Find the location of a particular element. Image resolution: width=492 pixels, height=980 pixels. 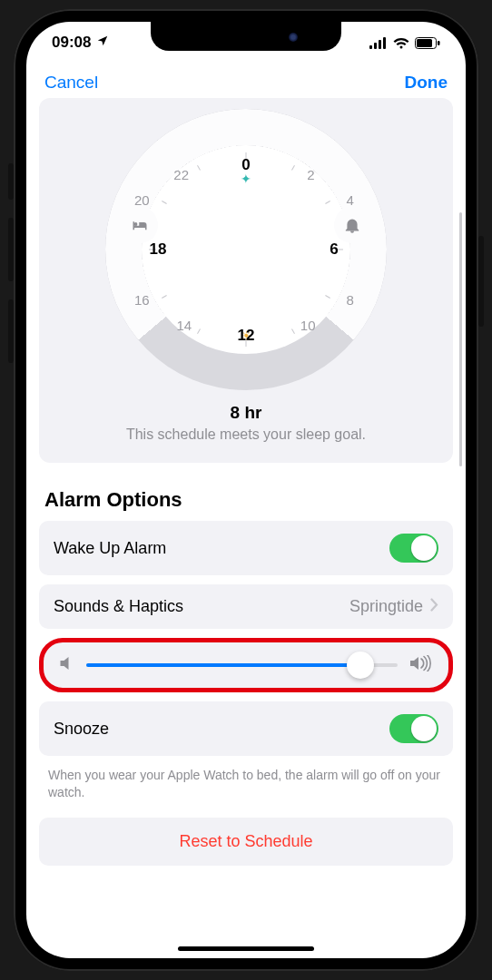

snooze-toggle is located at coordinates (414, 729).